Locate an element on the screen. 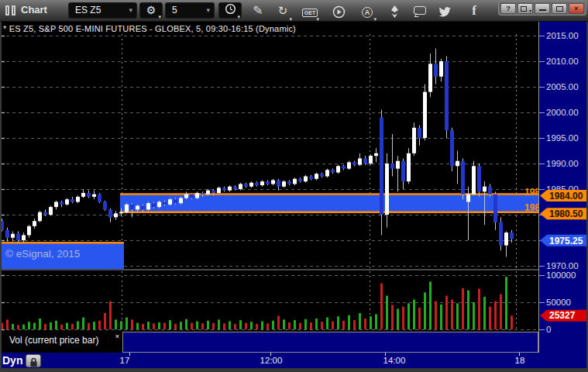 The height and width of the screenshot is (372, 588). toolbar: Chart ES Z5 ▾ ⚙▾ 5 ▾ ▾ ✎ ↻▾ GET▾ is located at coordinates (294, 11).